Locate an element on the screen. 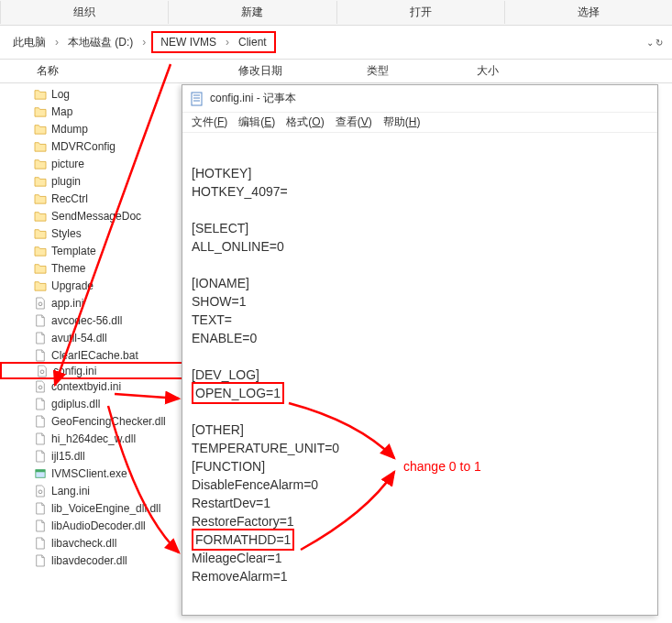 The height and width of the screenshot is (623, 672). file-row: picture is located at coordinates (92, 163).